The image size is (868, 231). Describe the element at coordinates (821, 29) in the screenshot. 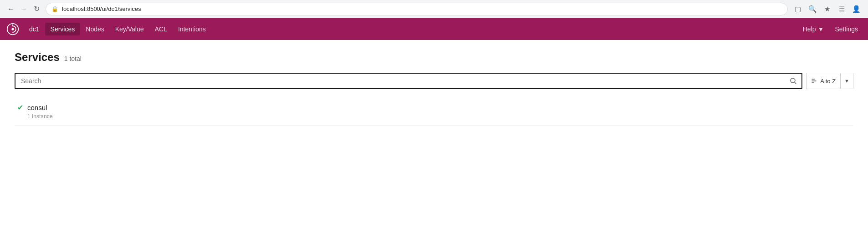

I see `help-chevron-icon: ▼` at that location.